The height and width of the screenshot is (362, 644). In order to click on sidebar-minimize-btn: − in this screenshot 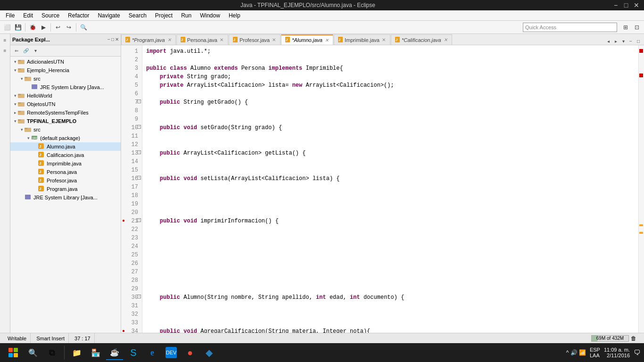, I will do `click(109, 40)`.